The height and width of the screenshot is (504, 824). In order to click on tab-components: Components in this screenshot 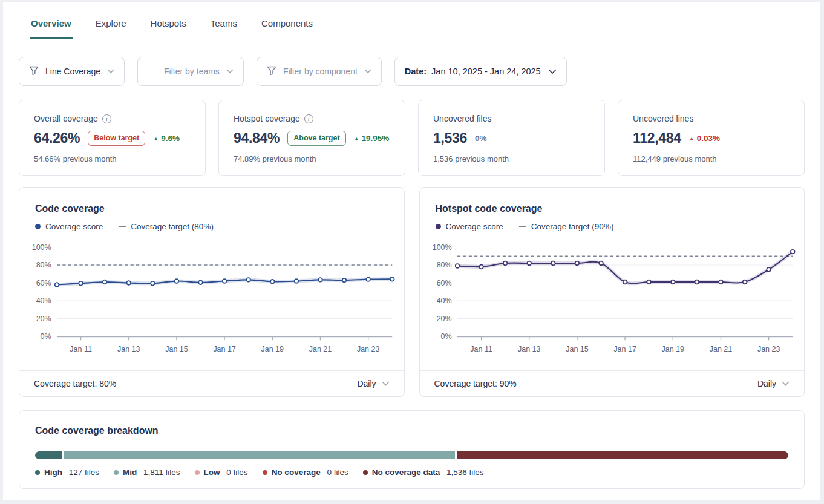, I will do `click(287, 27)`.